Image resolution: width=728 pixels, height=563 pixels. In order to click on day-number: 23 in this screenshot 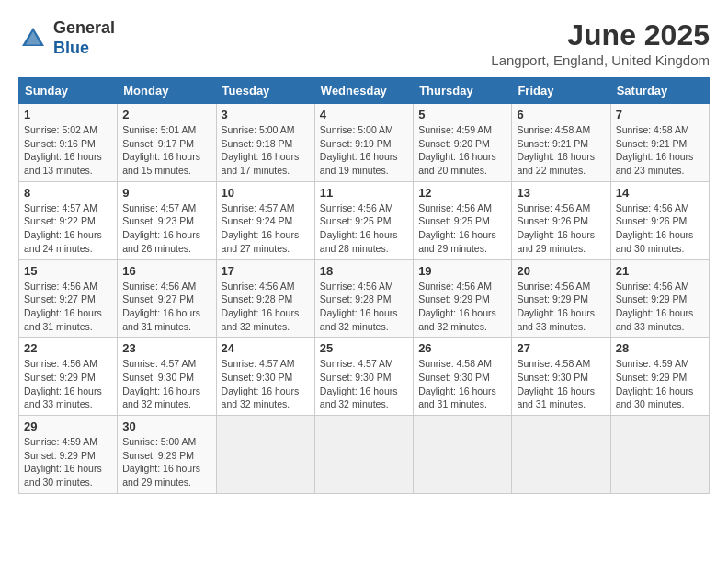, I will do `click(166, 348)`.